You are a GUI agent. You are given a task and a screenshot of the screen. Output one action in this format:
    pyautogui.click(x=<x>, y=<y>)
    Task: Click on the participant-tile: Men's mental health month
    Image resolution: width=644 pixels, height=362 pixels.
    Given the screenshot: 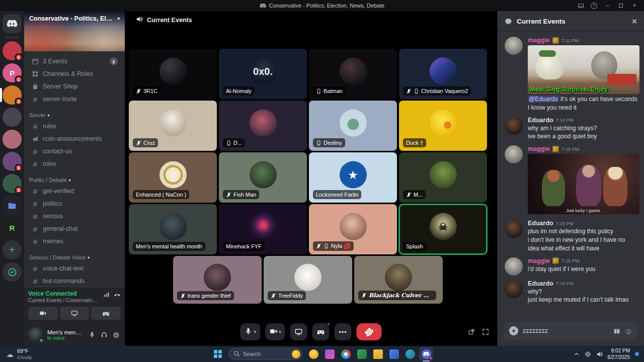 What is the action you would take?
    pyautogui.click(x=173, y=229)
    